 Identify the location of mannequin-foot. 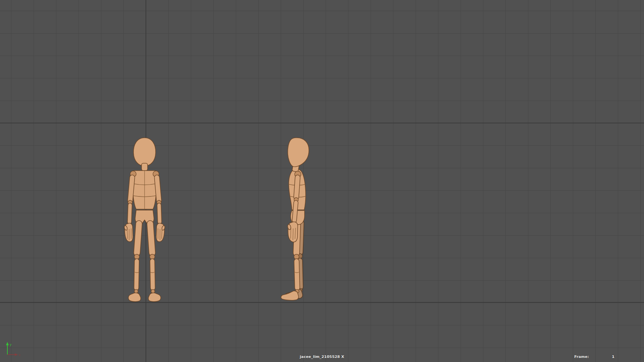
(135, 297).